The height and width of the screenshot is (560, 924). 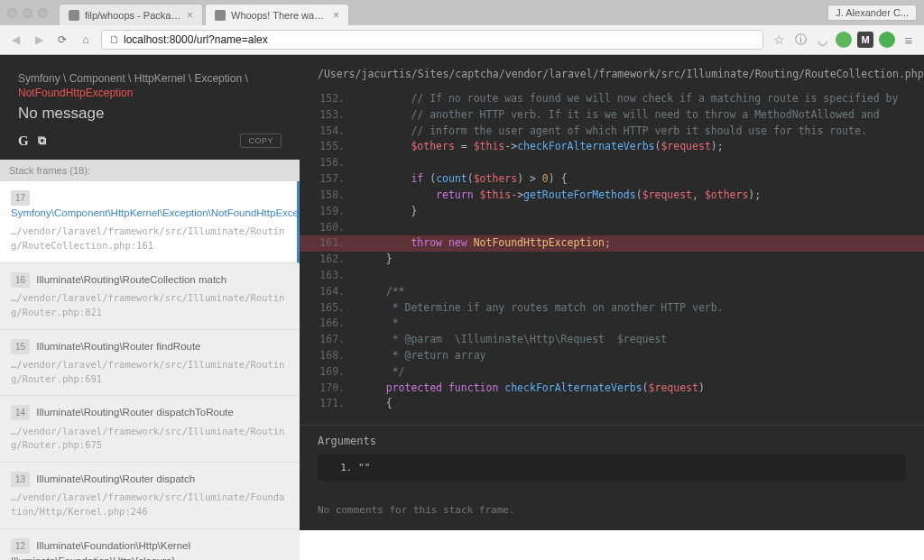 What do you see at coordinates (27, 13) in the screenshot?
I see `window-controls` at bounding box center [27, 13].